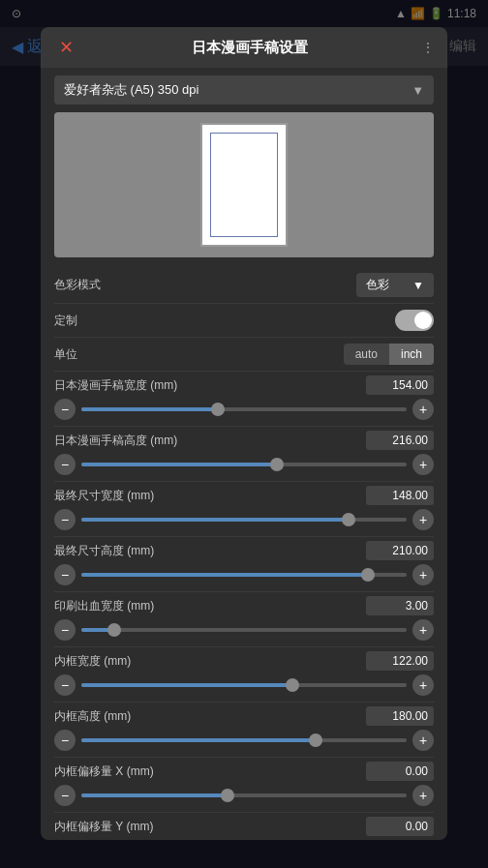  I want to click on inner-height-slider-controls: − +, so click(244, 740).